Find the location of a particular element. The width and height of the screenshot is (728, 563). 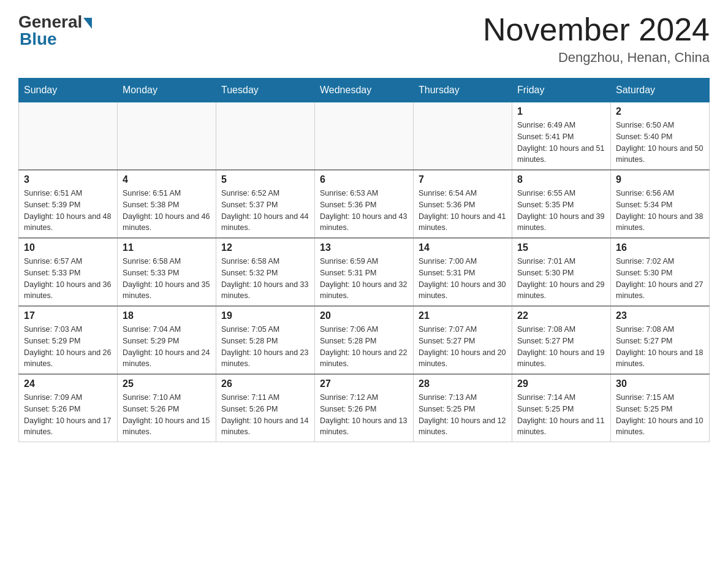

calendar-cell: 23Sunrise: 7:08 AM Sunset: 5:27 PM Dayli… is located at coordinates (661, 340).